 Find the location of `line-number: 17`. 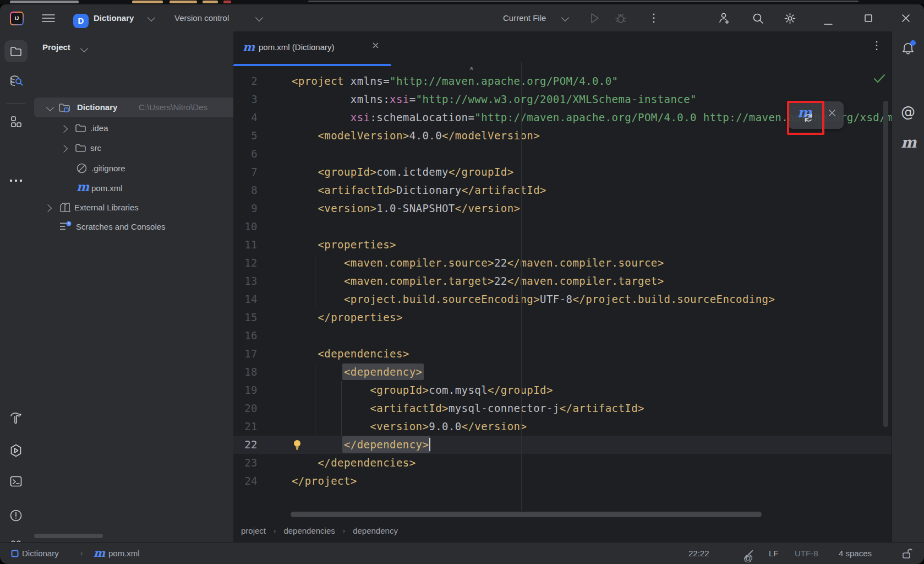

line-number: 17 is located at coordinates (245, 354).